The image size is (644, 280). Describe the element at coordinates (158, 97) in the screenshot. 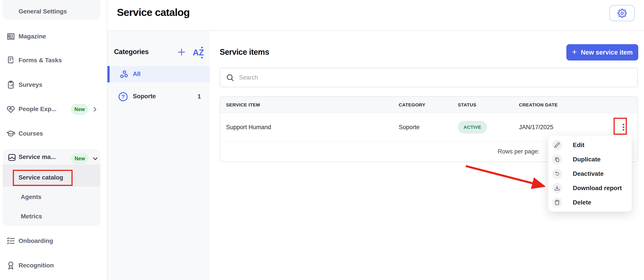

I see `category-item-soporte: ? Soporte 1` at that location.